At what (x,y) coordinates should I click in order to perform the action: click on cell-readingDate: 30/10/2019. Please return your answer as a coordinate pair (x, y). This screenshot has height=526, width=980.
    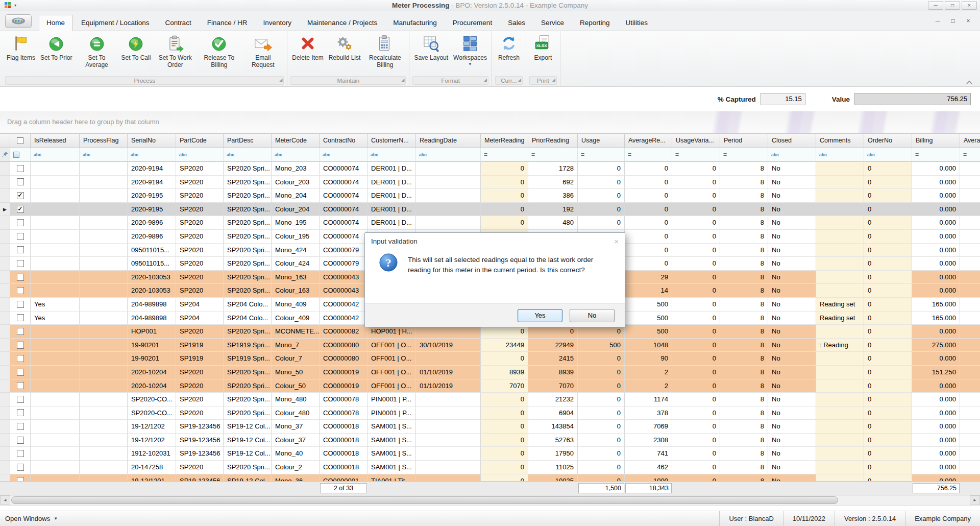
    Looking at the image, I should click on (448, 345).